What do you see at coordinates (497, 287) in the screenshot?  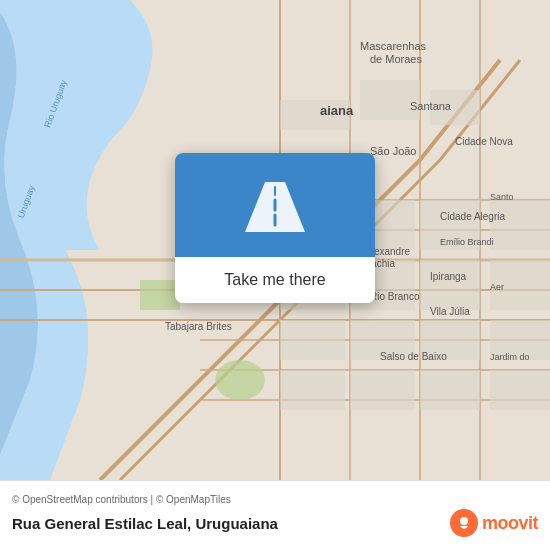 I see `svg-text: Aer` at bounding box center [497, 287].